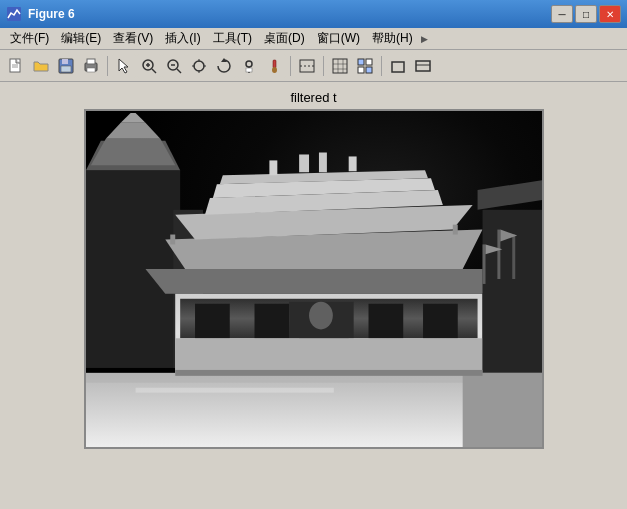 The image size is (627, 509). Describe the element at coordinates (14, 14) in the screenshot. I see `app-icon` at that location.